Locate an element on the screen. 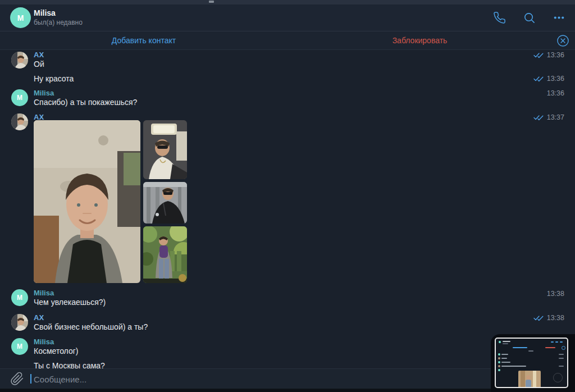  photo-large-car-selfie is located at coordinates (87, 202).